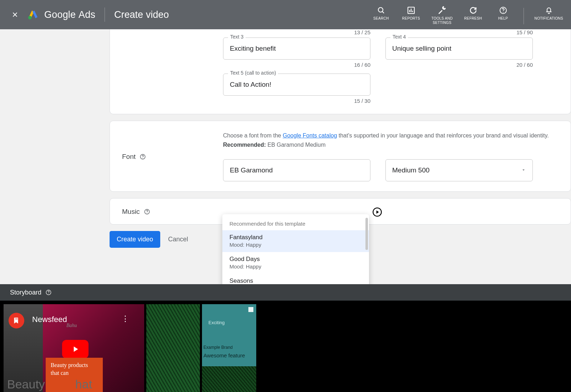 This screenshot has width=571, height=392. I want to click on text3-counter: 16 / 60, so click(297, 65).